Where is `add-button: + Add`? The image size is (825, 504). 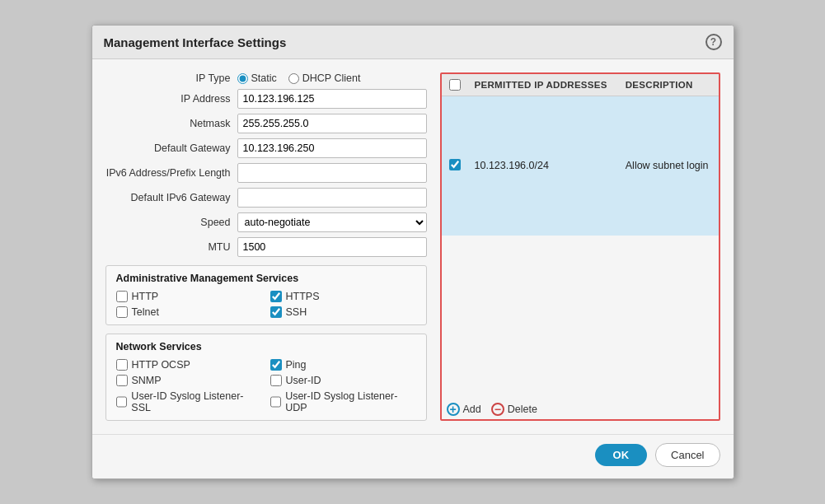
add-button: + Add is located at coordinates (464, 409).